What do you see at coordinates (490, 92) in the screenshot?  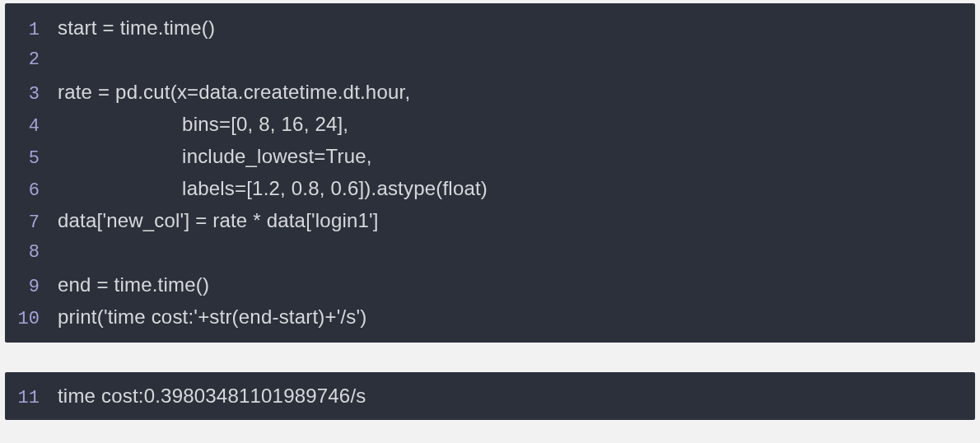 I see `code-line: 3 rate = pd.cut(x=data.createtime.dt.hou…` at bounding box center [490, 92].